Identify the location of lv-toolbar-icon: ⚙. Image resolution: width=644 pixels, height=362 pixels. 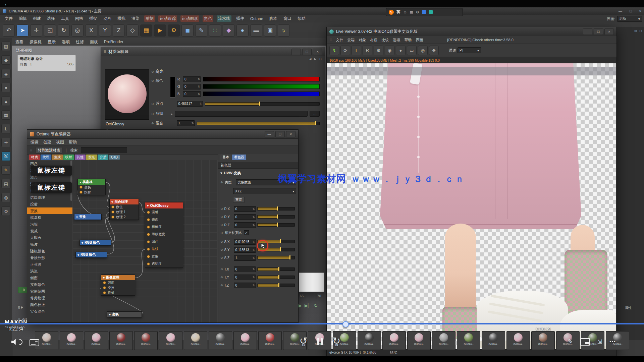
(378, 50).